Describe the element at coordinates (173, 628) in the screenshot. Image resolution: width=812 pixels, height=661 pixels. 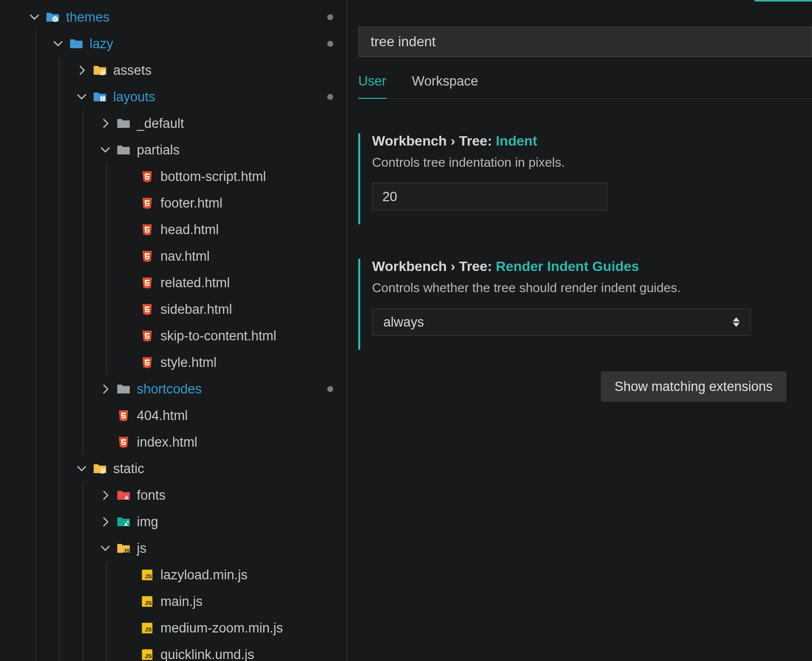
I see `tree-row: medium-zoom.min.js` at that location.